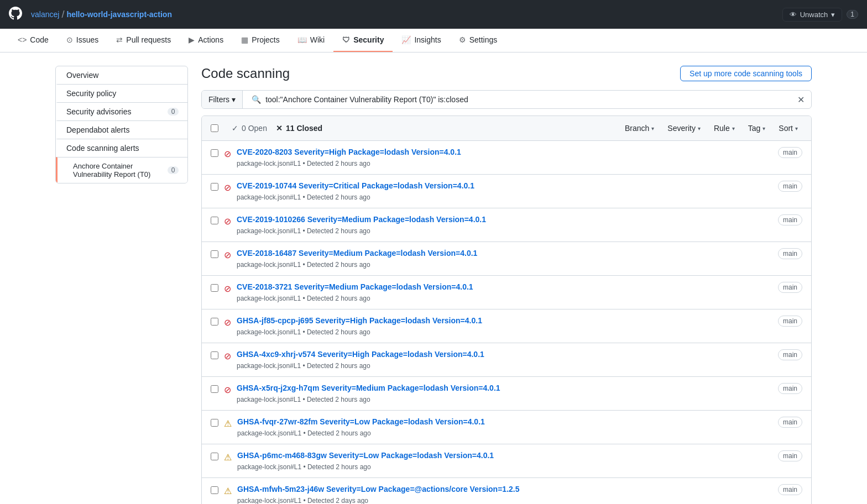 This screenshot has height=504, width=867. Describe the element at coordinates (505, 427) in the screenshot. I see `alert-body: GHSA-fvqr-27wr-82fm Severity=Low Package…` at that location.